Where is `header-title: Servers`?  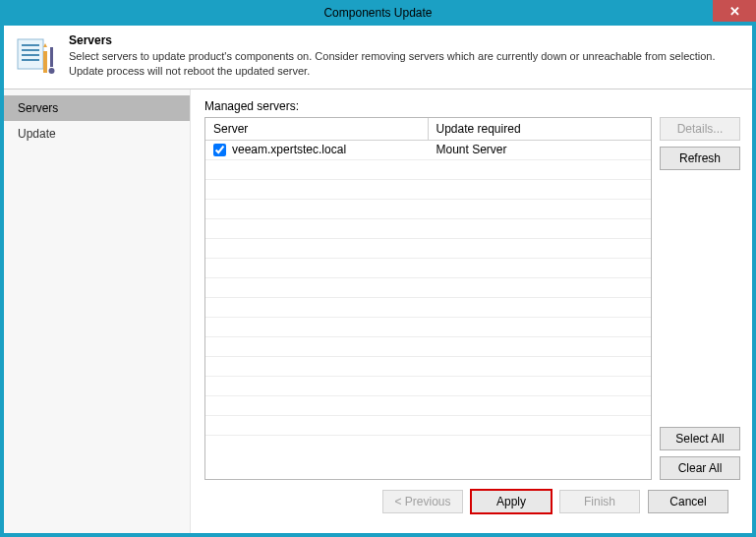 header-title: Servers is located at coordinates (405, 40).